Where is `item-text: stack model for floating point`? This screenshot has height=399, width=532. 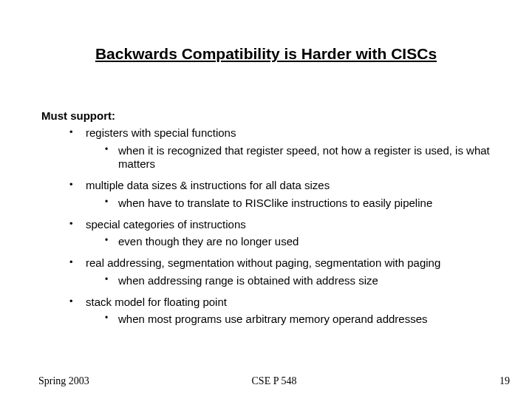 item-text: stack model for floating point is located at coordinates (157, 301).